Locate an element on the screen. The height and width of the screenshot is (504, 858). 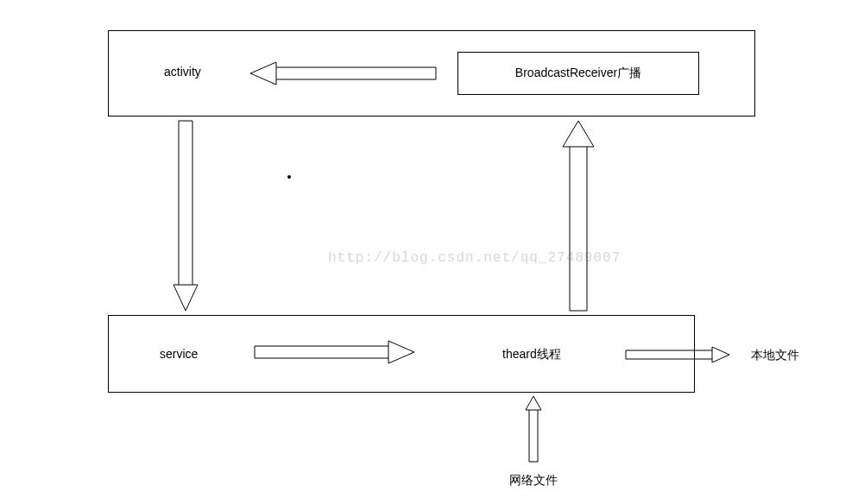
network-file-label: 网络文件 is located at coordinates (533, 481).